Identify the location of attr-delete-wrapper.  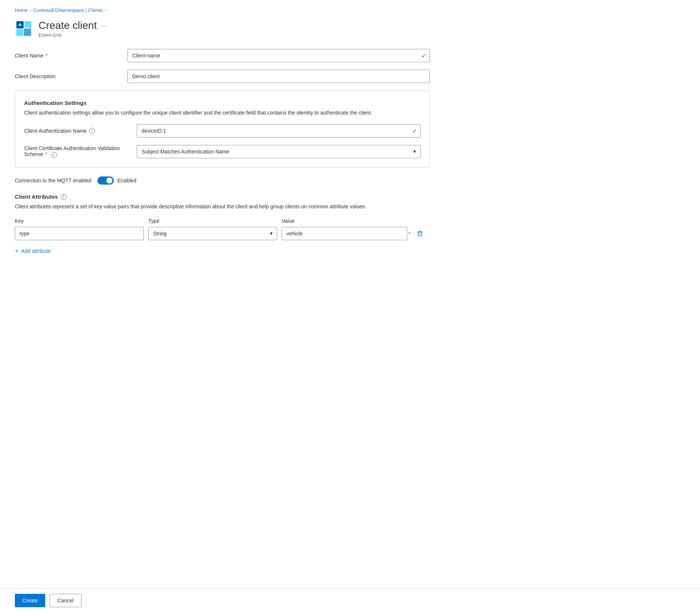
(422, 234).